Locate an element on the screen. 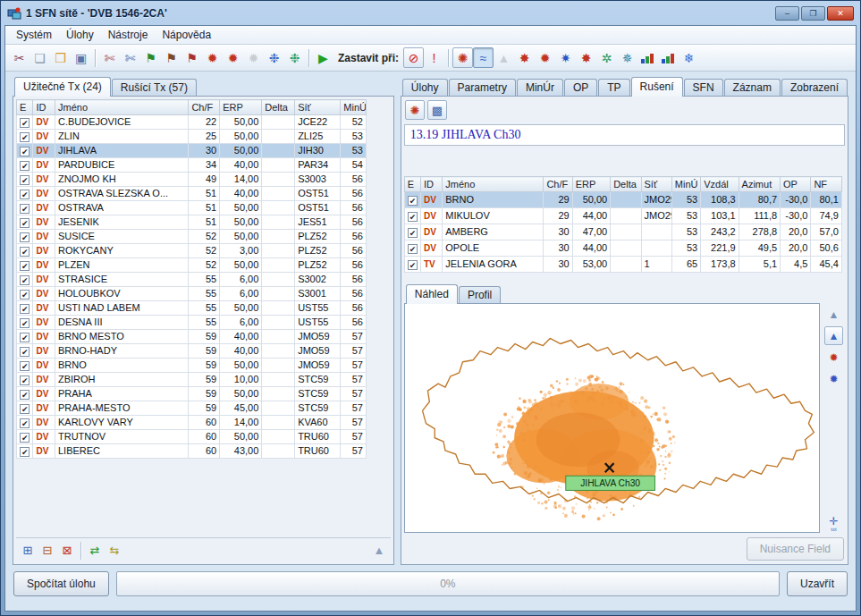 The image size is (861, 616). table-row: ✔DVBRNO-HADY5940,00JMO5957 is located at coordinates (191, 351).